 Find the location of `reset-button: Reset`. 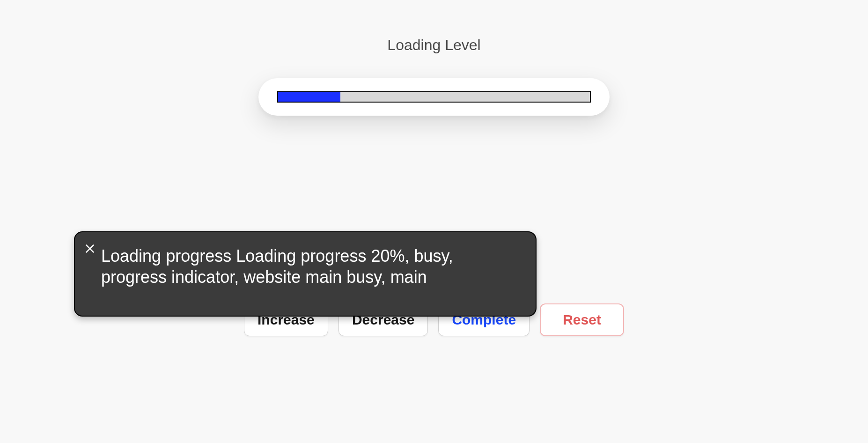

reset-button: Reset is located at coordinates (582, 320).